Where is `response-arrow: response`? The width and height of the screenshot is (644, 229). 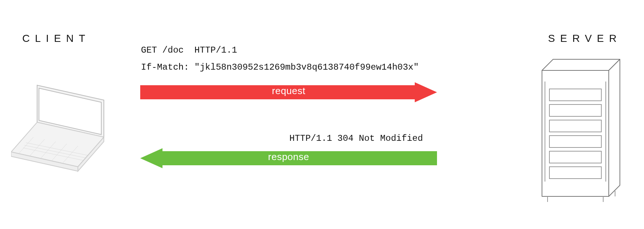
response-arrow: response is located at coordinates (289, 157).